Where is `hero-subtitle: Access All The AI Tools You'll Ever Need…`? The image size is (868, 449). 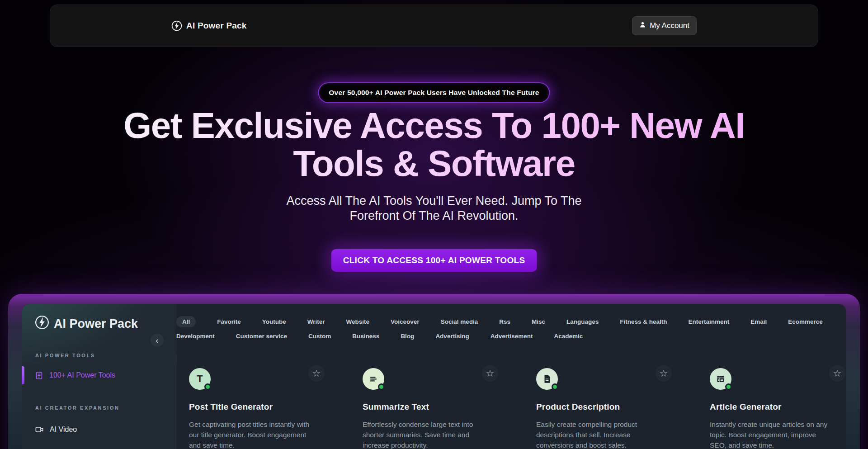
hero-subtitle: Access All The AI Tools You'll Ever Need… is located at coordinates (434, 208).